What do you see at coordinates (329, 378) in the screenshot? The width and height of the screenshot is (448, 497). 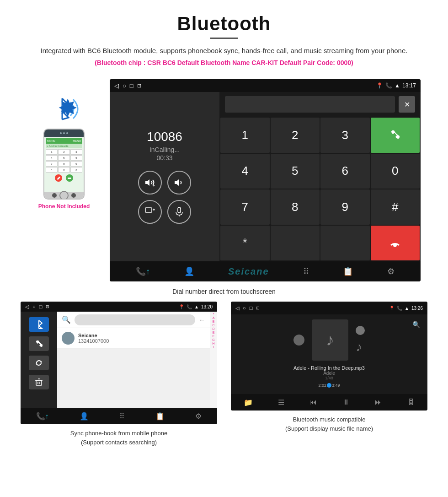 I see `track-count: 1/48` at bounding box center [329, 378].